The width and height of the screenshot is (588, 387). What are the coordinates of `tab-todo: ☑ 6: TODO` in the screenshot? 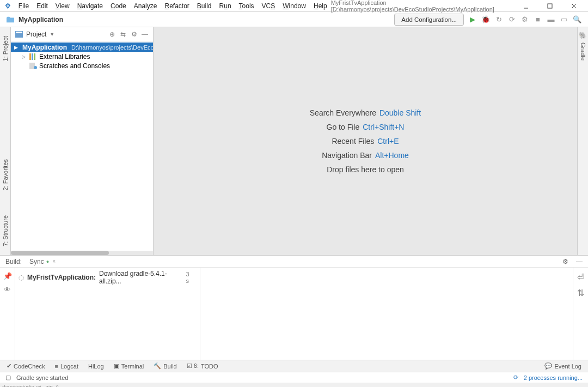 It's located at (203, 366).